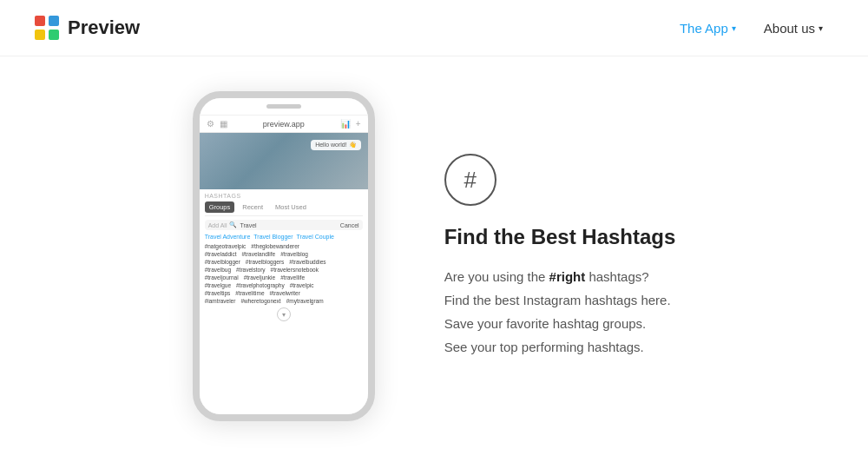  Describe the element at coordinates (821, 28) in the screenshot. I see `chevron-down-icon-2: ▾` at that location.